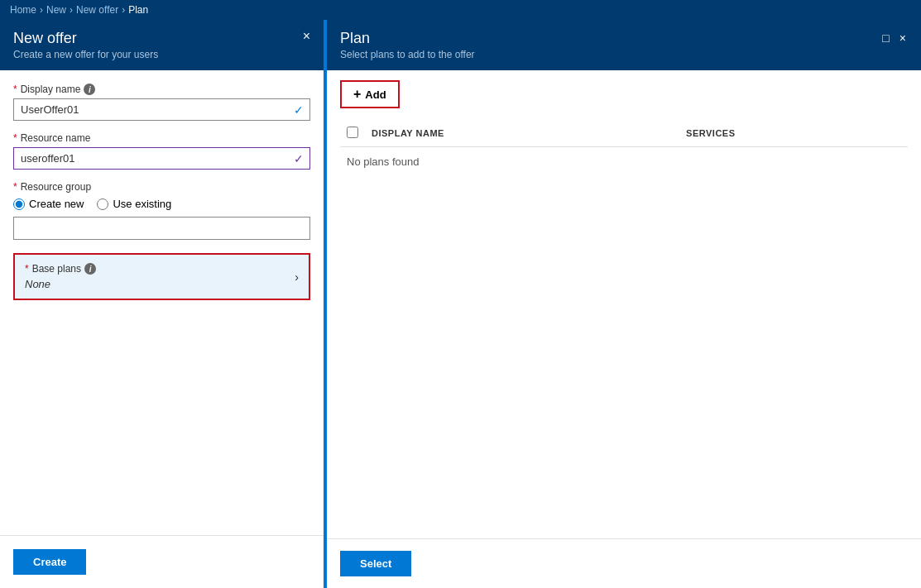 The width and height of the screenshot is (921, 588). I want to click on add-plus-icon: +, so click(357, 94).